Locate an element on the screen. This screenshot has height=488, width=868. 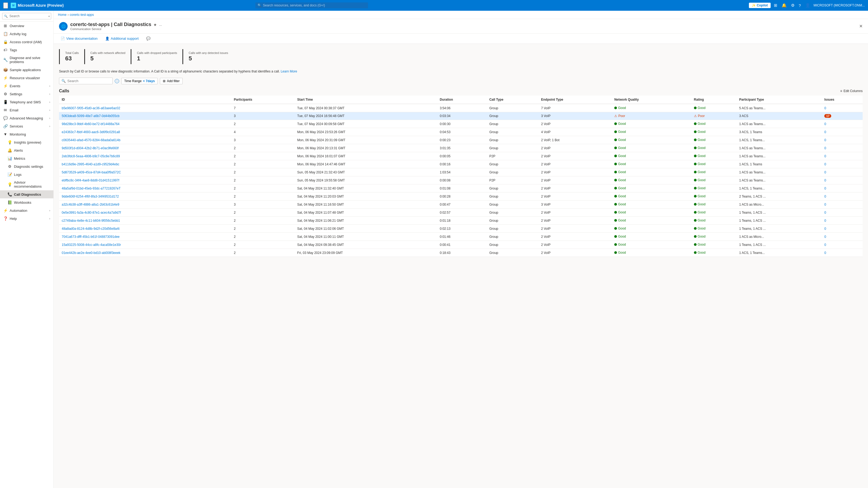
call-id-link: b5e96007-5f05-45d0-ac36-a63aee6ac02 is located at coordinates (91, 108).